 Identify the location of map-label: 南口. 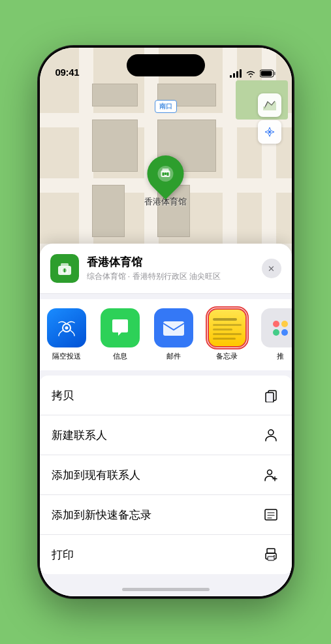
(166, 106).